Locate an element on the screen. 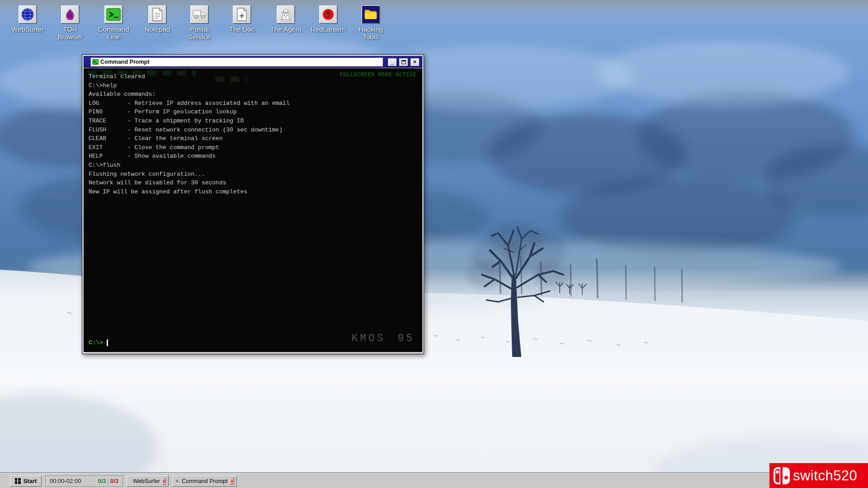  terminal-output: Terminal cleared C:\>help Available comm… is located at coordinates (253, 134).